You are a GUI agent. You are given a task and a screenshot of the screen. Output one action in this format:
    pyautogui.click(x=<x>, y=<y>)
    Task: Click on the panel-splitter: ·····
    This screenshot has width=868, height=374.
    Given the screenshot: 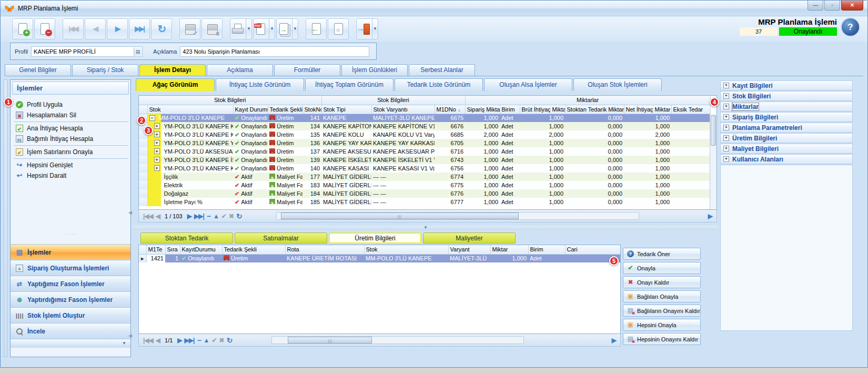 What is the action you would take?
    pyautogui.click(x=70, y=235)
    